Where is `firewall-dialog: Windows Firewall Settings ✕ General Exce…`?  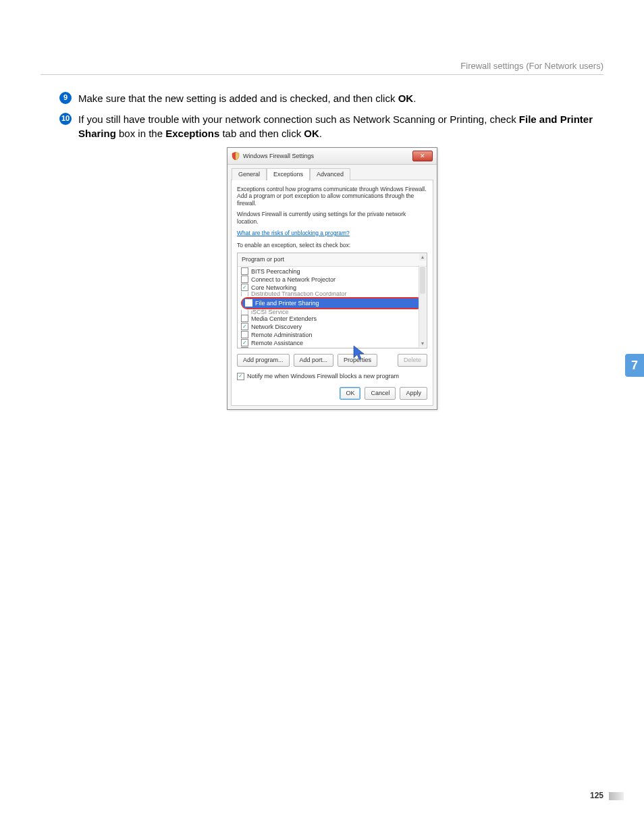 firewall-dialog: Windows Firewall Settings ✕ General Exce… is located at coordinates (332, 278).